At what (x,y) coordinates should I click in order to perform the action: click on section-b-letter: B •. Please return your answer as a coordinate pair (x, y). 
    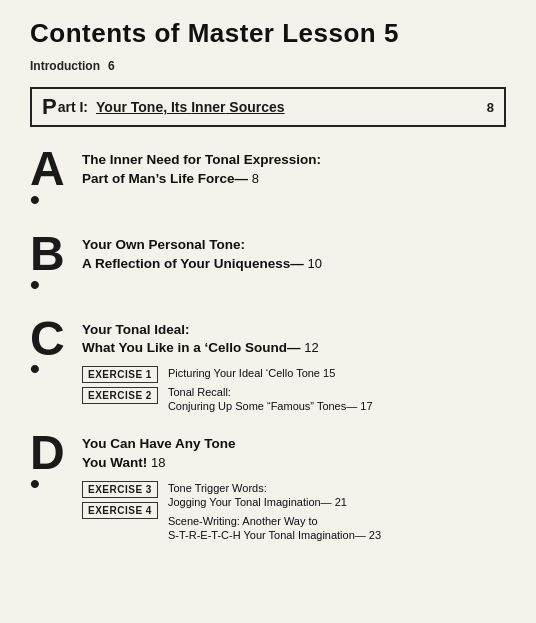
    Looking at the image, I should click on (56, 266).